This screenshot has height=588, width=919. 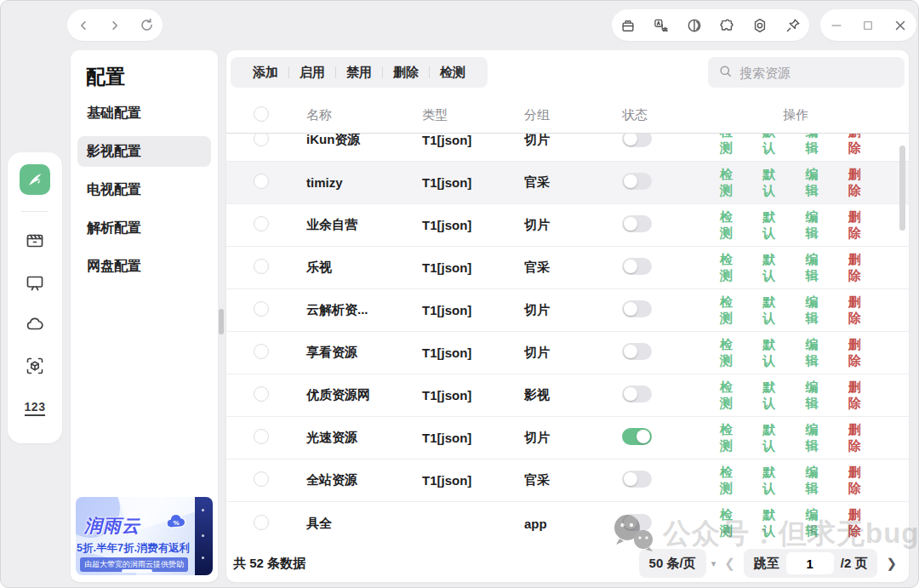 I want to click on toolbar-button: 启用, so click(x=312, y=73).